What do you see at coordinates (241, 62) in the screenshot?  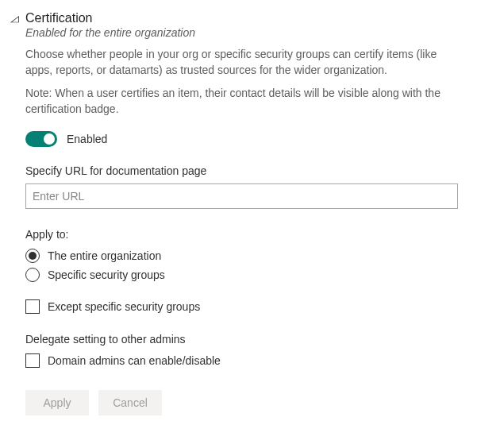 I see `section-description: Choose whether people in your org or spe…` at bounding box center [241, 62].